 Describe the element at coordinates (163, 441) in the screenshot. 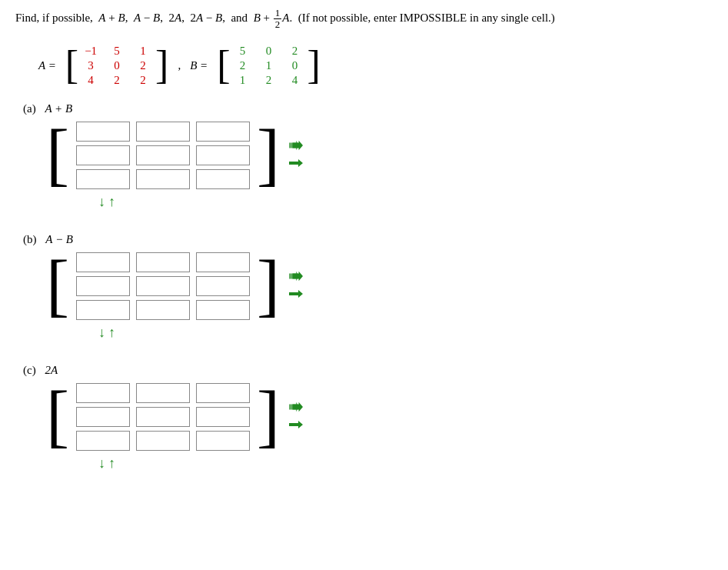

I see `c-input-r3c2` at that location.